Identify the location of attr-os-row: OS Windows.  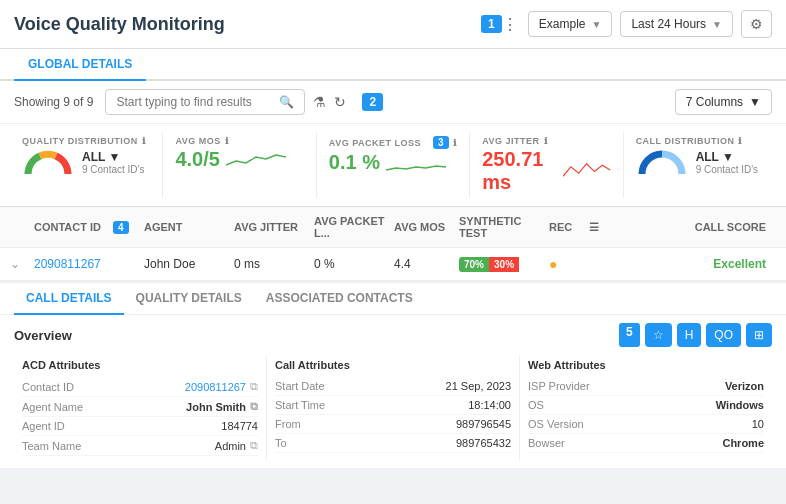
(646, 406).